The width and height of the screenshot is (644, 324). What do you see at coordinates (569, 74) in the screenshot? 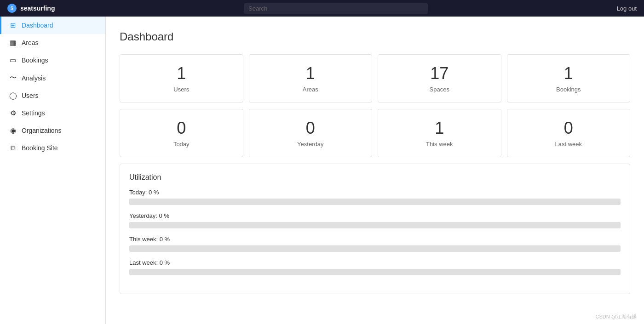
I see `bookings-number: 1` at bounding box center [569, 74].